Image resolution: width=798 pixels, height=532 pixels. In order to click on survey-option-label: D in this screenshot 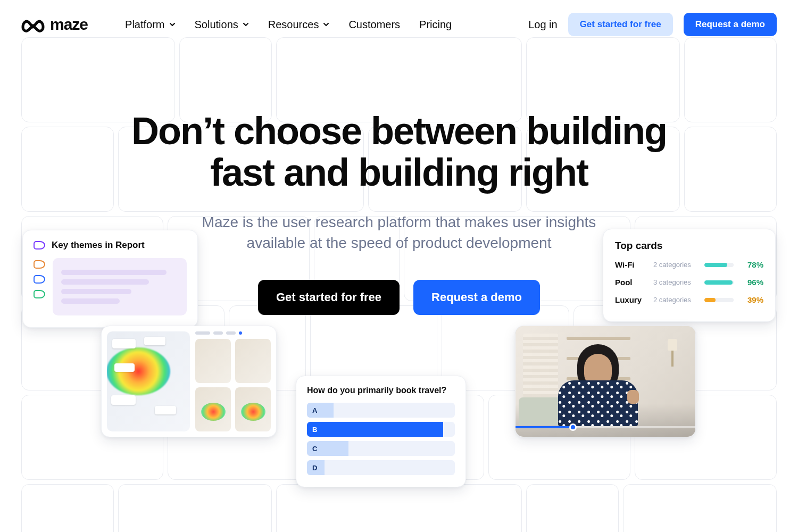, I will do `click(315, 468)`.